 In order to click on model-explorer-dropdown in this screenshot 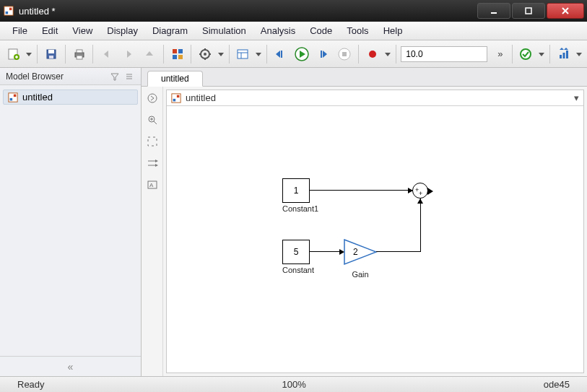, I will do `click(258, 54)`.